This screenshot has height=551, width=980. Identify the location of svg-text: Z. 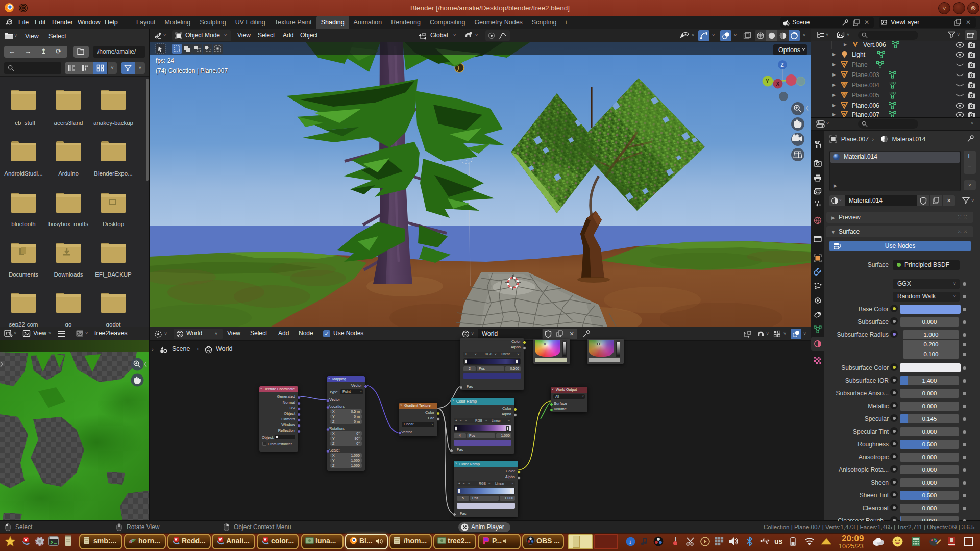
(782, 65).